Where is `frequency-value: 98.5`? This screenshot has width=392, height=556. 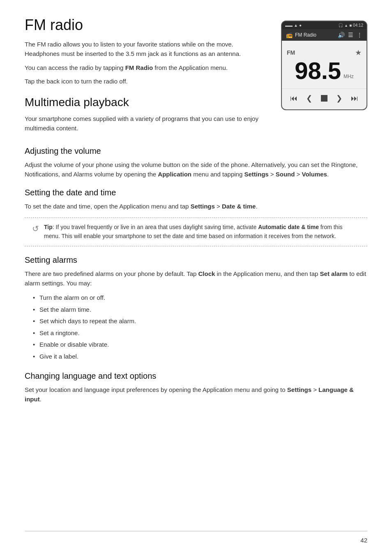 frequency-value: 98.5 is located at coordinates (318, 71).